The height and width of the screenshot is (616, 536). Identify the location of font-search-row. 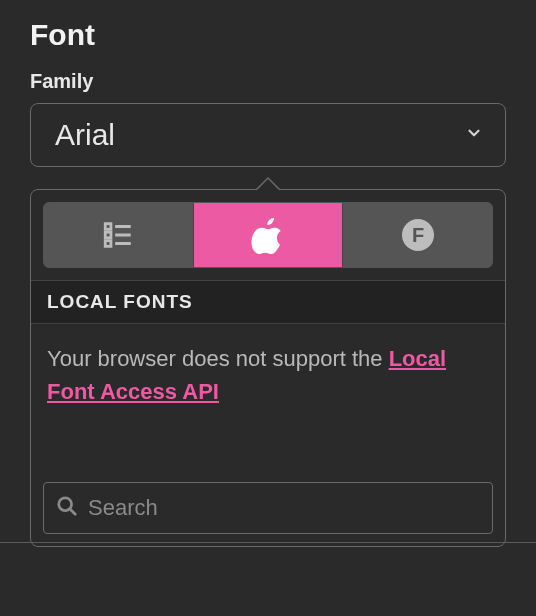
(268, 508).